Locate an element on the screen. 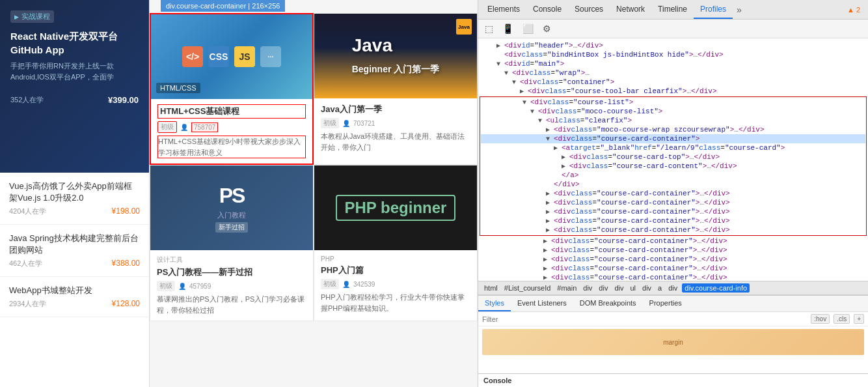 The width and height of the screenshot is (868, 387). card-php: PHP beginner PHP PHP入门篇 初级 👤 342539 PHP入… is located at coordinates (396, 243).